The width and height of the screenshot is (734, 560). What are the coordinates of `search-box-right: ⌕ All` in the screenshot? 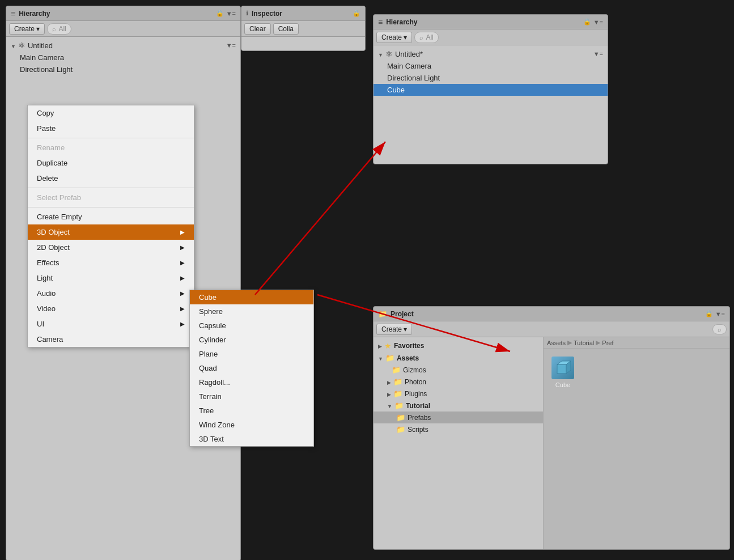 It's located at (426, 37).